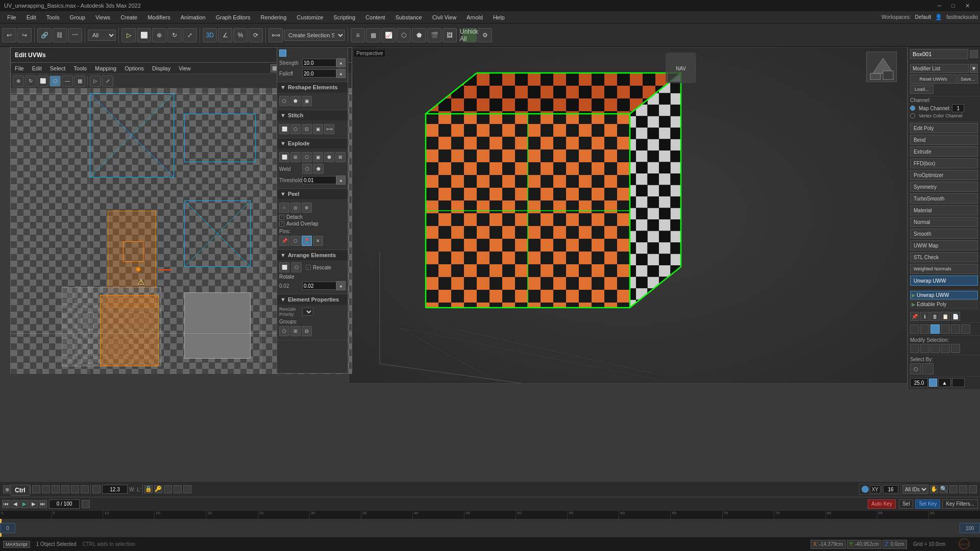 The image size is (980, 551). What do you see at coordinates (881, 67) in the screenshot?
I see `nav-cube` at bounding box center [881, 67].